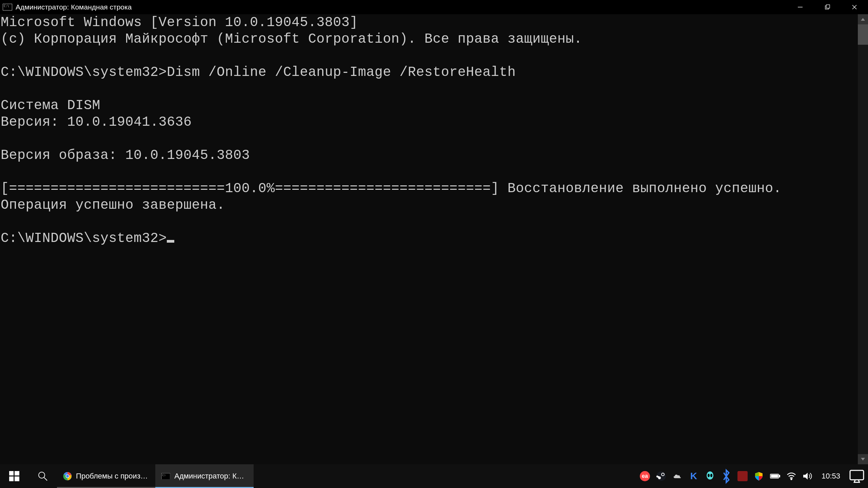 The image size is (868, 488). What do you see at coordinates (791, 476) in the screenshot?
I see `wifi-tray-icon` at bounding box center [791, 476].